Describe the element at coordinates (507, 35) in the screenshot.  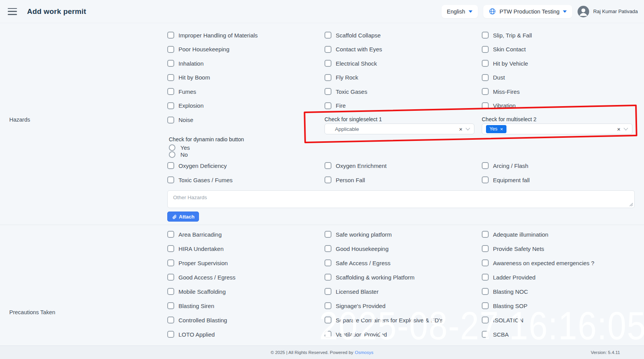
I see `hazard-checkbox-item: Slip, Trip & Fall` at that location.